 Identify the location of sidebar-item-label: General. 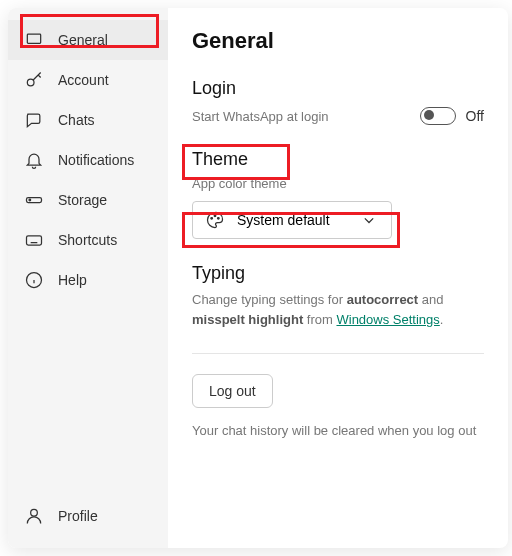
(83, 40).